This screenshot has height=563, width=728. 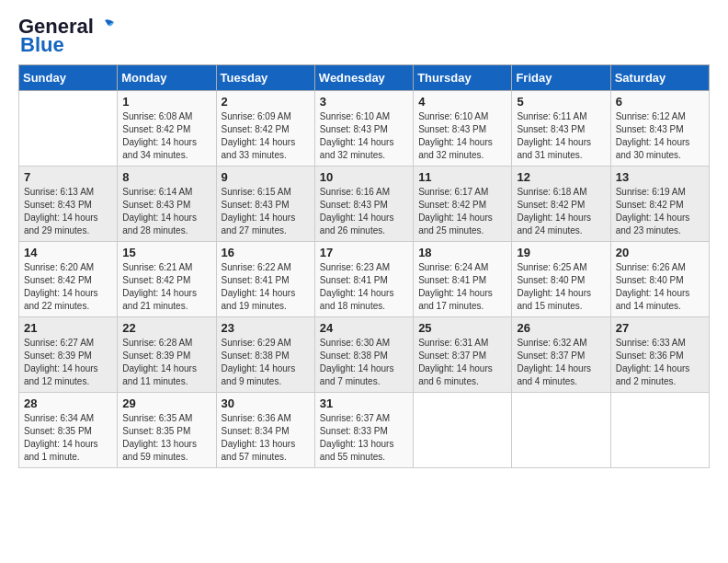 What do you see at coordinates (265, 204) in the screenshot?
I see `calendar-cell: 9Sunrise: 6:15 AM Sunset: 8:43 PM Daylig…` at bounding box center [265, 204].